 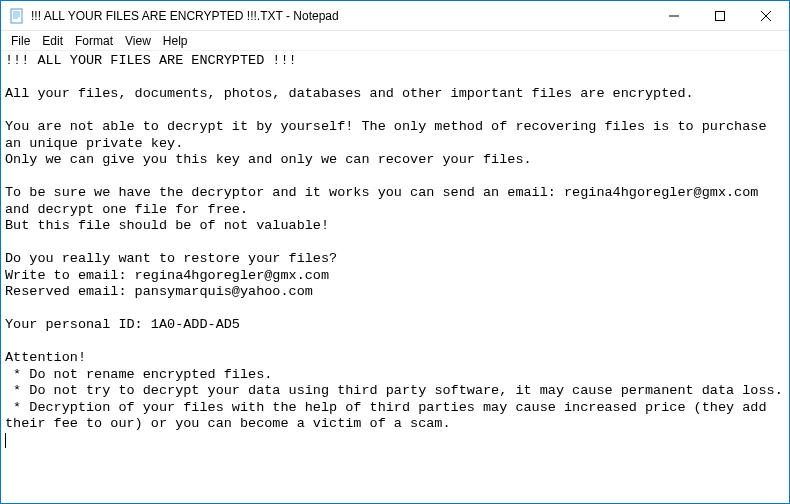 I want to click on menubar: File Edit Format View Help, so click(x=395, y=41).